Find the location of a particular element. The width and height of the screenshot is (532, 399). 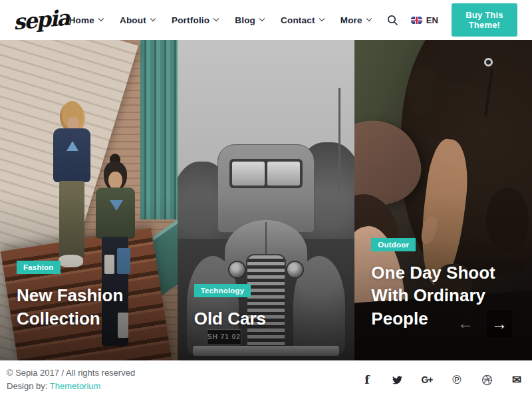

themetorium-link: Themetorium is located at coordinates (76, 386).